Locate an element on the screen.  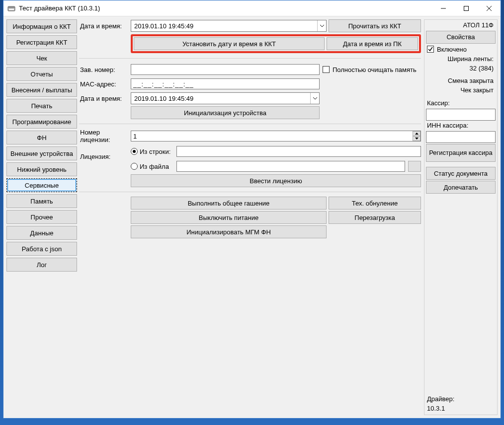
datetime-from-pc-button: Дата и время из ПК is located at coordinates (372, 44).